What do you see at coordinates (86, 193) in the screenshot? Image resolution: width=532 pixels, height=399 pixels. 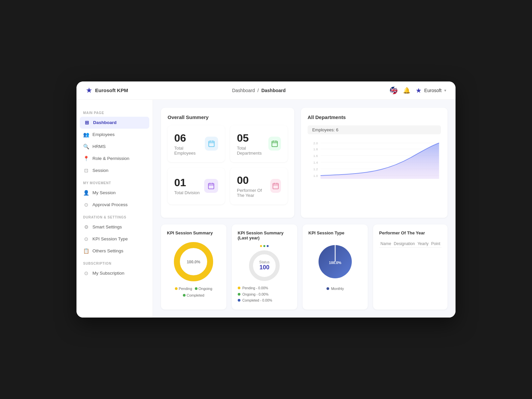 I see `my-session-icon: 👤` at bounding box center [86, 193].